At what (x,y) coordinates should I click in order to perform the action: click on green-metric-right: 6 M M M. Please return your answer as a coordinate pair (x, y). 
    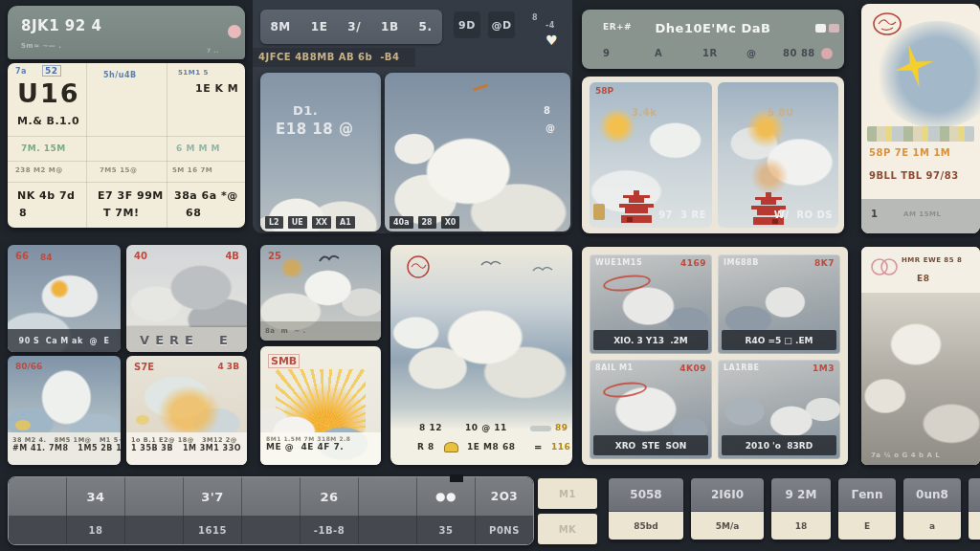
    Looking at the image, I should click on (198, 148).